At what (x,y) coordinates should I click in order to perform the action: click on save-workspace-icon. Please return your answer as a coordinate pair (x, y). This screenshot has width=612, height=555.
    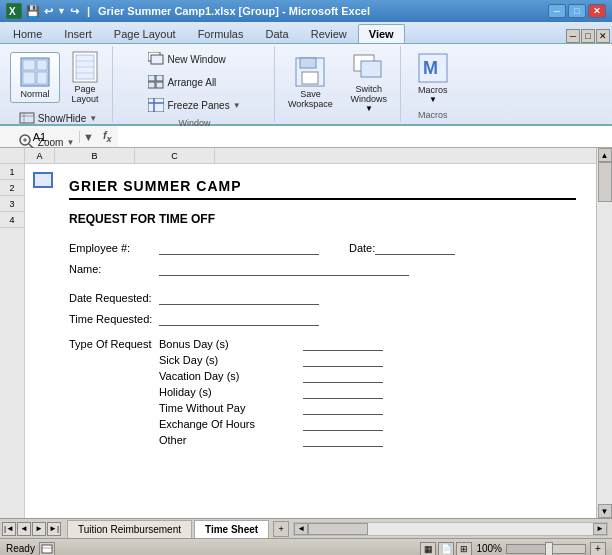
    Looking at the image, I should click on (310, 72).